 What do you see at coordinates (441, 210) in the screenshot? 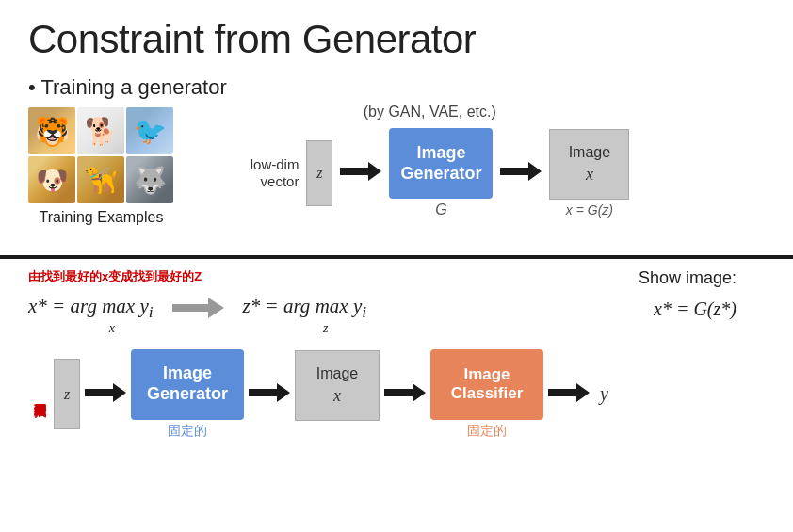
I see `g-label-top: G` at bounding box center [441, 210].